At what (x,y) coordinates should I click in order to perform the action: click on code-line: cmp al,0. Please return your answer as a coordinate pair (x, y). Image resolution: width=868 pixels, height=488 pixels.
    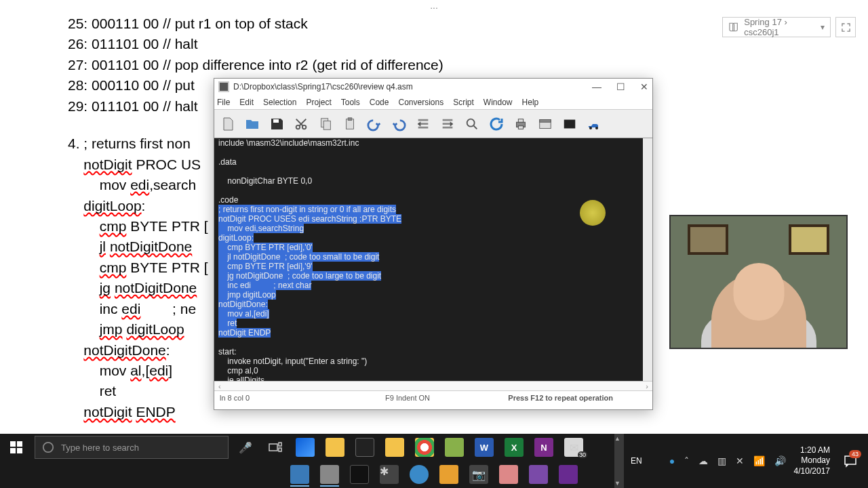
    Looking at the image, I should click on (433, 371).